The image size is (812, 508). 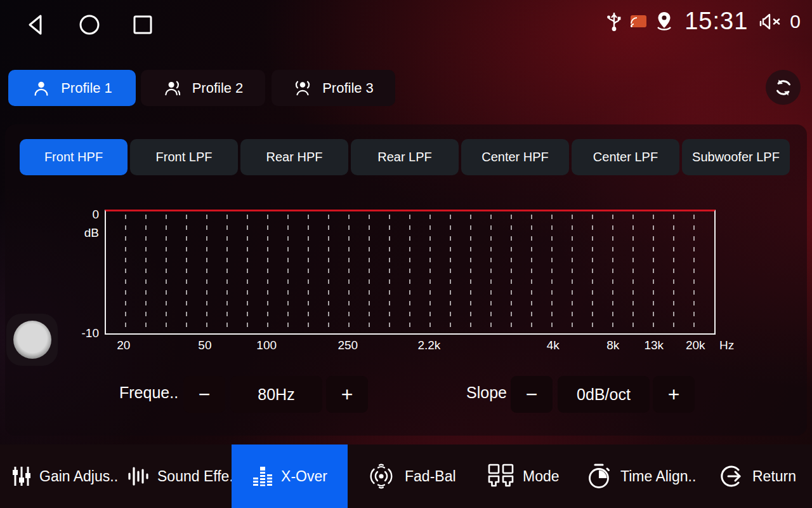 I want to click on slope-value: 0dB/oct, so click(x=604, y=394).